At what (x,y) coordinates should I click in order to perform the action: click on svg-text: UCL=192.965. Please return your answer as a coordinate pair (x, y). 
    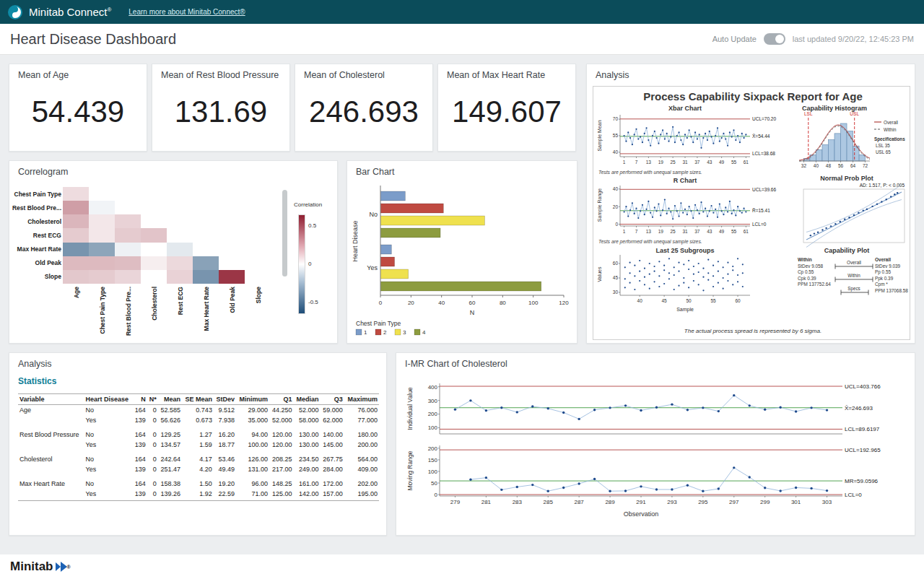
    Looking at the image, I should click on (863, 450).